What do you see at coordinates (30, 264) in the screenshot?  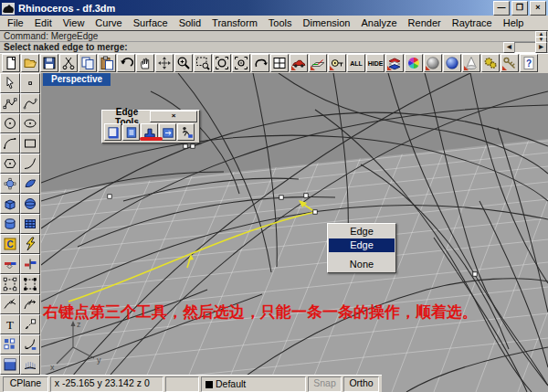 I see `split-button` at bounding box center [30, 264].